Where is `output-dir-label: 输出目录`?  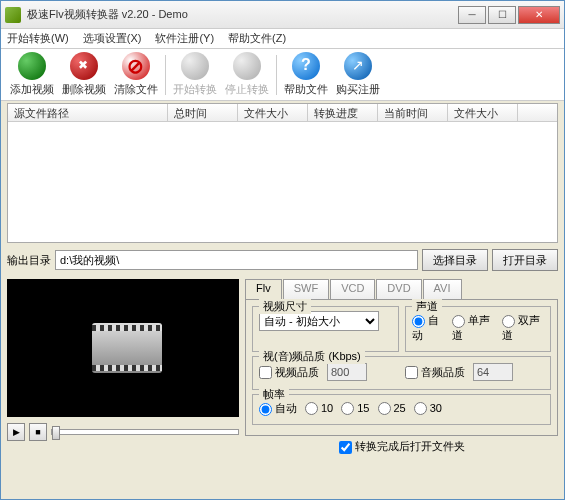
output-dir-label: 输出目录 is located at coordinates (29, 260).